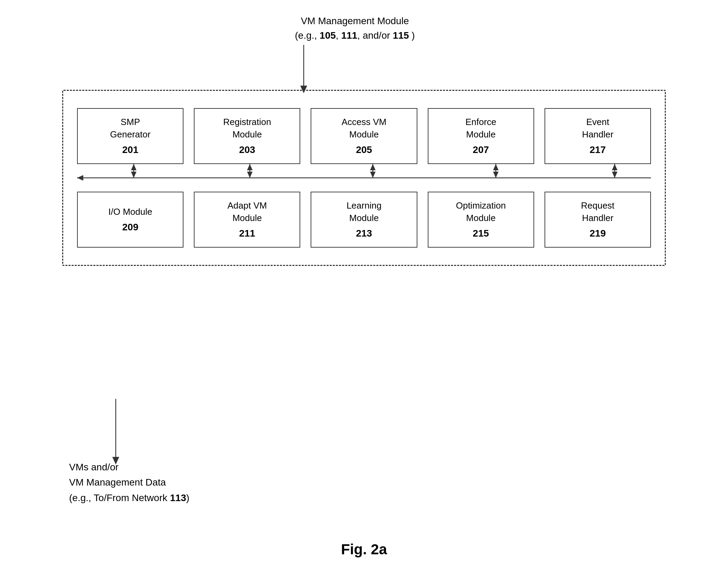 Image resolution: width=728 pixels, height=575 pixels. I want to click on optimization-module-label: OptimizationModule, so click(481, 212).